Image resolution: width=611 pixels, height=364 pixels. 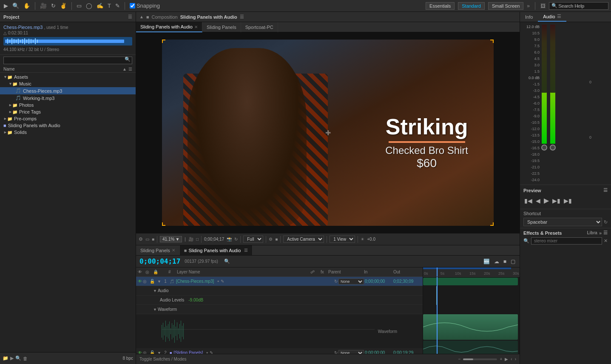 I want to click on tree-item-music: ▼ 📁 Music, so click(x=68, y=84).